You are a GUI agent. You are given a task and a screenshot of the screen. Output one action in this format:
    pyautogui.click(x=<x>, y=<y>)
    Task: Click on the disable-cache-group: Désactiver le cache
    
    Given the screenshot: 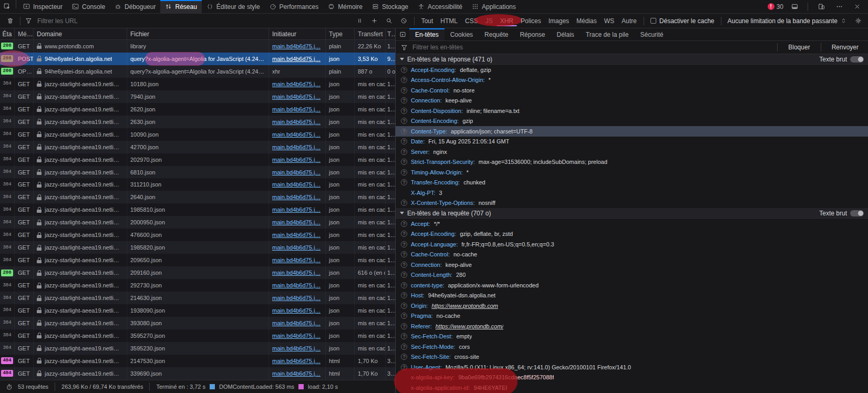 What is the action you would take?
    pyautogui.click(x=683, y=21)
    